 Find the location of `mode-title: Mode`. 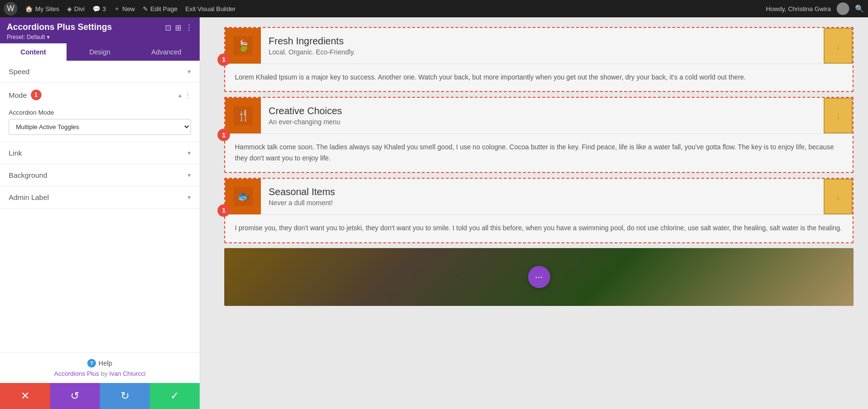

mode-title: Mode is located at coordinates (18, 95).